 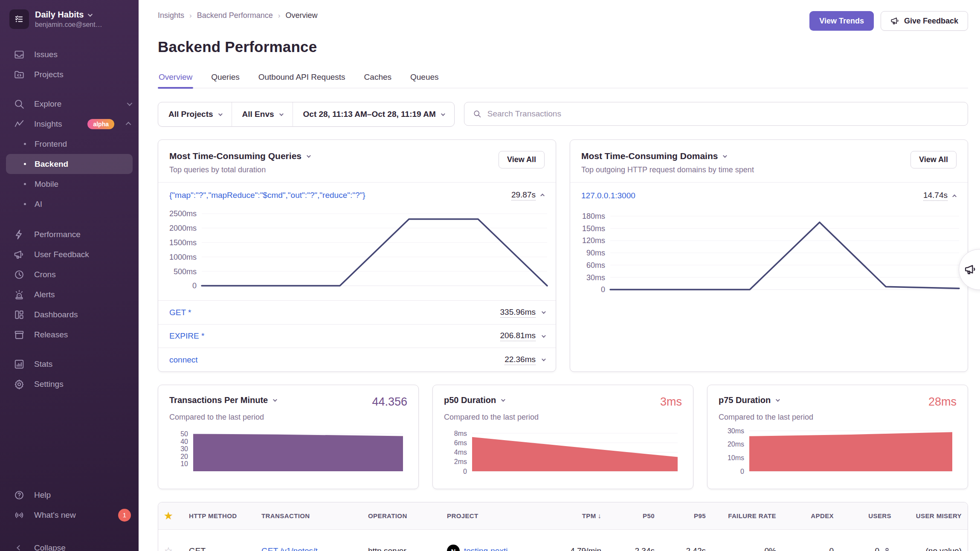 What do you see at coordinates (932, 516) in the screenshot?
I see `column-header-user-misery: USER MISERY` at bounding box center [932, 516].